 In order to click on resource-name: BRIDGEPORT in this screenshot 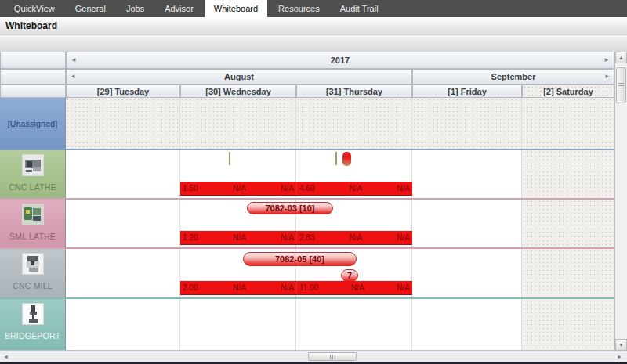, I will do `click(33, 336)`.